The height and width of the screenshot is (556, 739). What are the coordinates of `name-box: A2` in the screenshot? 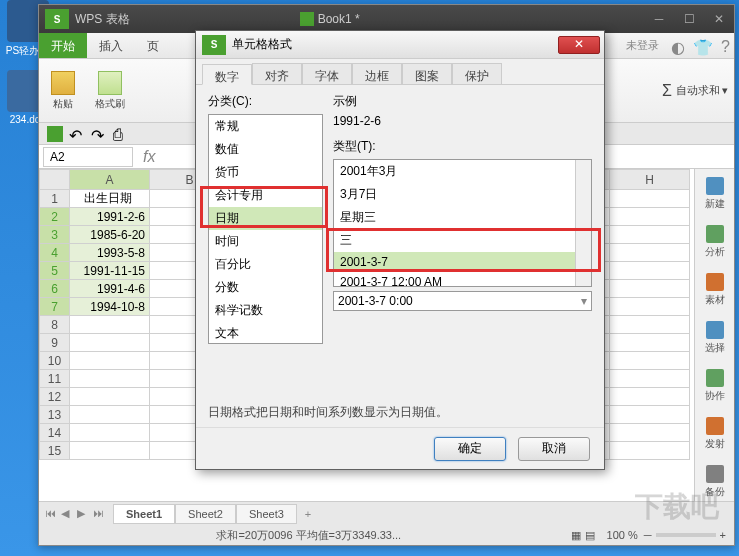 It's located at (88, 157).